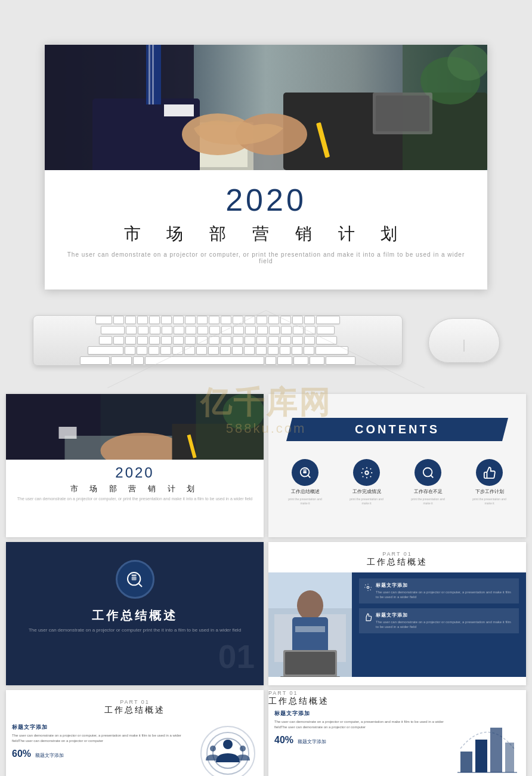 Image resolution: width=532 pixels, height=776 pixels. What do you see at coordinates (135, 489) in the screenshot?
I see `thumb1-title: 市 场 部 营 销 计 划` at bounding box center [135, 489].